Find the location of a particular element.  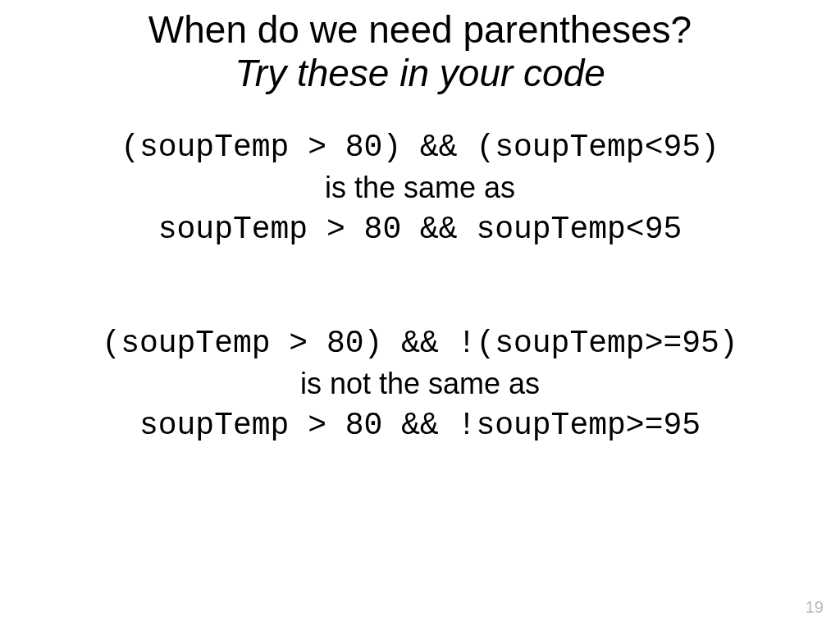

example2-code-without-parens: soupTemp > 80 && !soupTemp>=95 is located at coordinates (420, 425).